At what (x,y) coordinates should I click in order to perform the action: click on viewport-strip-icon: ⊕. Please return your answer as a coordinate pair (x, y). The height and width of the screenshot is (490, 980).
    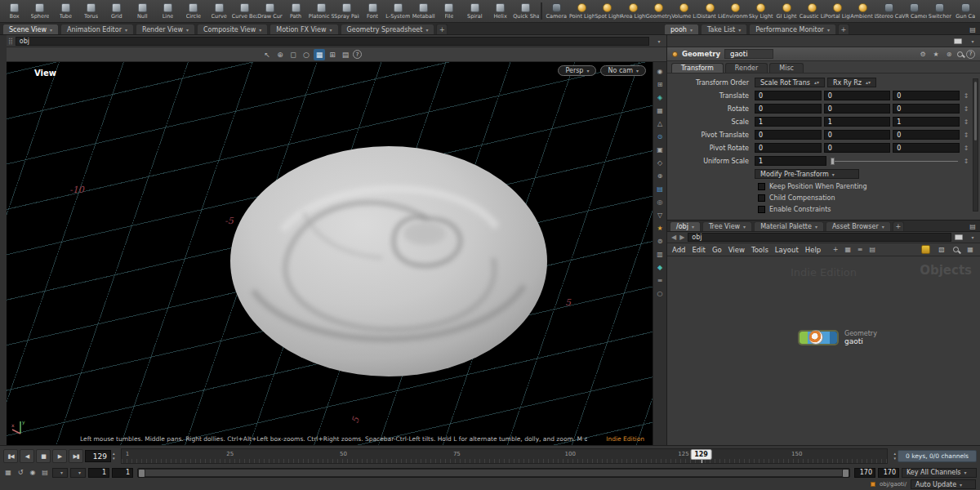
    Looking at the image, I should click on (660, 176).